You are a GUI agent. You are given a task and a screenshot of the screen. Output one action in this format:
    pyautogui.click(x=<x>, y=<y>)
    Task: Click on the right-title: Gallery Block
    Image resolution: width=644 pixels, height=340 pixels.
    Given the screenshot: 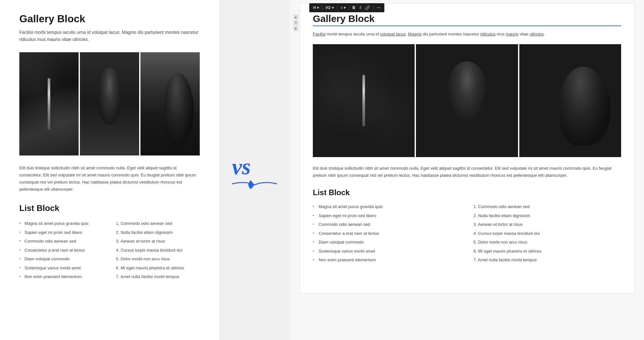 What is the action you would take?
    pyautogui.click(x=467, y=20)
    